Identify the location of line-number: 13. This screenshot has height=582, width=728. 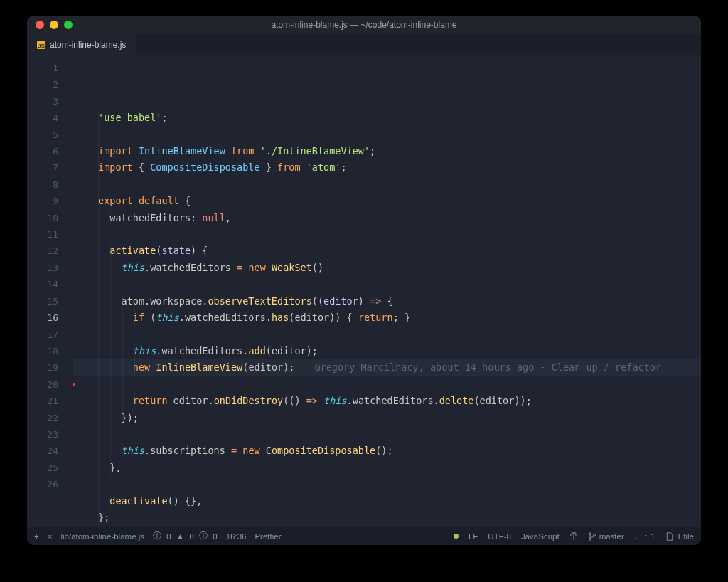
(50, 268).